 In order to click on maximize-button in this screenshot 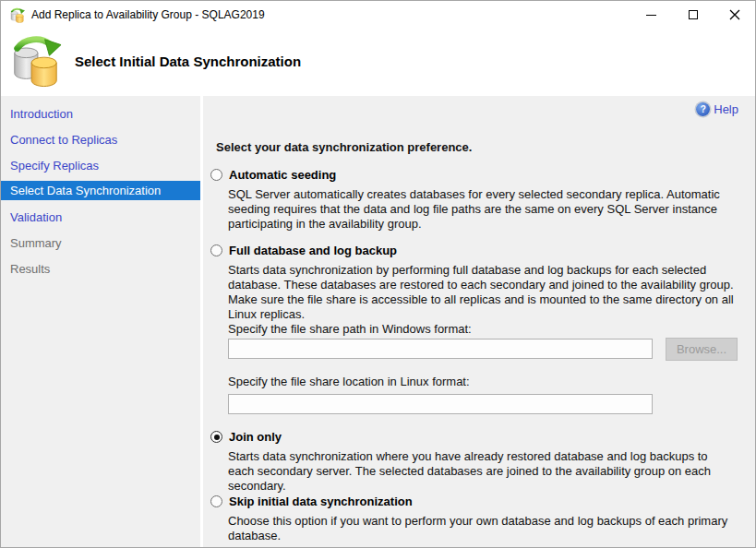, I will do `click(692, 15)`.